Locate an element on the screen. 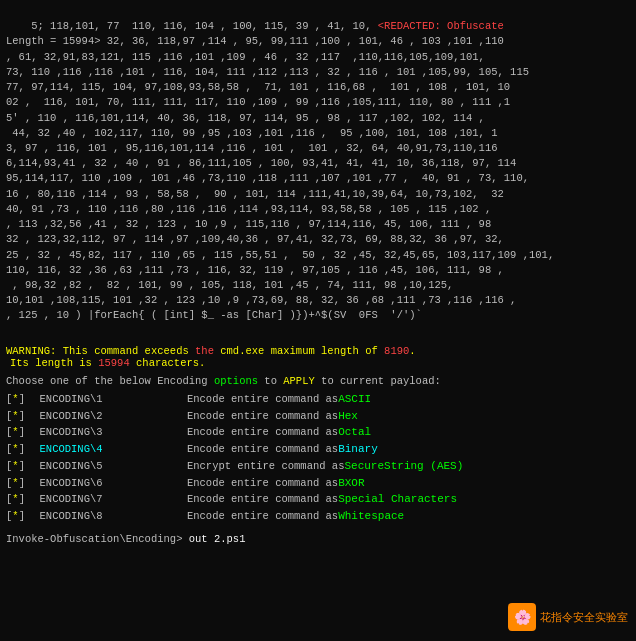 This screenshot has width=636, height=641. choose-prefix: Choose one of the below Encoding is located at coordinates (110, 381).